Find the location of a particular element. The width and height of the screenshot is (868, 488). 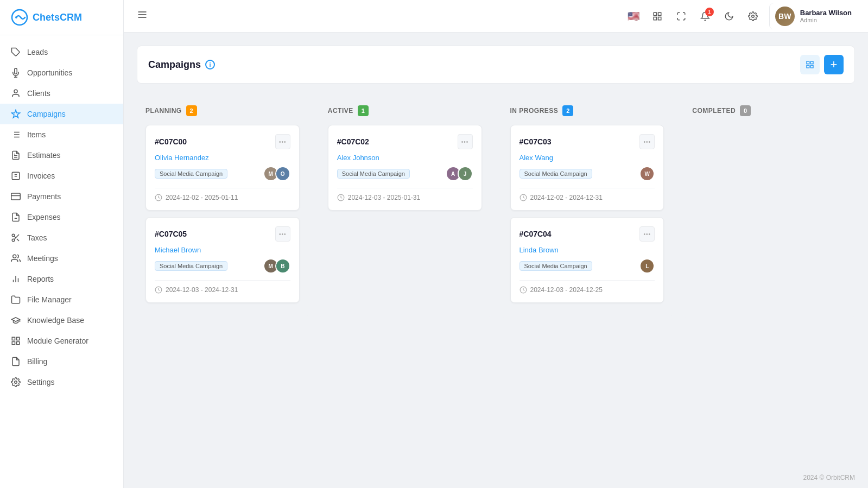

sidebar-item-settings: Settings is located at coordinates (62, 382).